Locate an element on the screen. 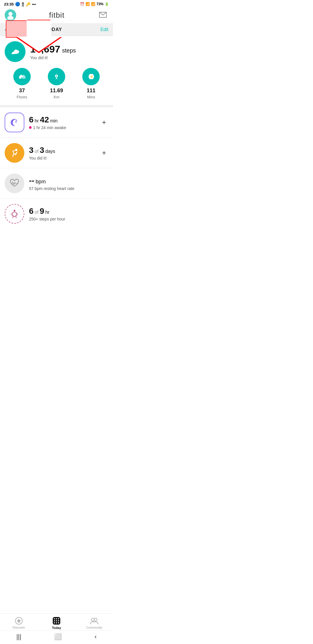  sleep-hr-label: hr is located at coordinates (37, 121).